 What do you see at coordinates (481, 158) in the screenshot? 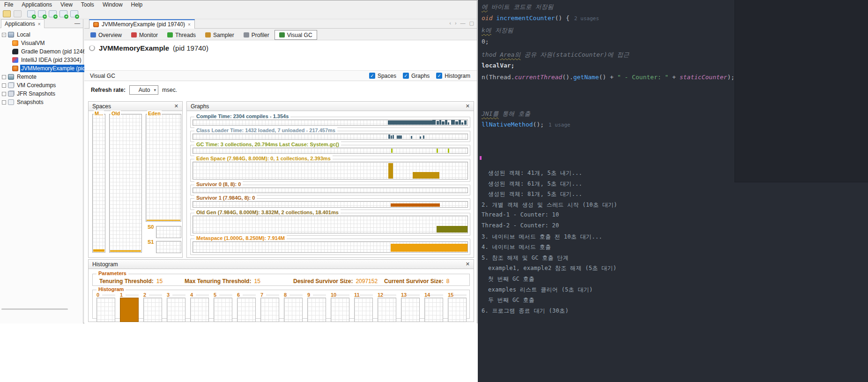
I see `editor-caret` at bounding box center [481, 158].